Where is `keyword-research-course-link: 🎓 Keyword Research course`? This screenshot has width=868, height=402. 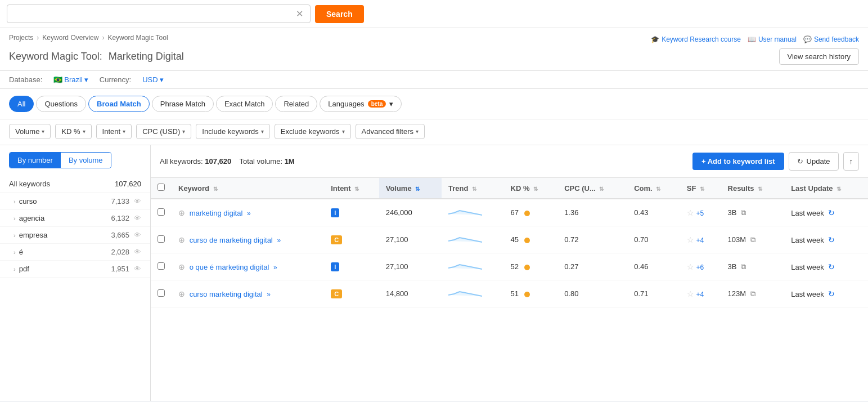
keyword-research-course-link: 🎓 Keyword Research course is located at coordinates (696, 39).